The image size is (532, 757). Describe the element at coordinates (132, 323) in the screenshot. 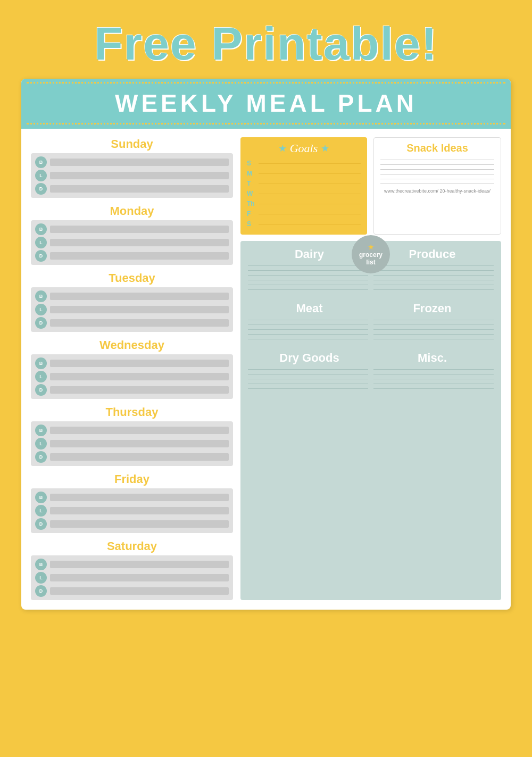

I see `tuesday-dinner: D` at that location.